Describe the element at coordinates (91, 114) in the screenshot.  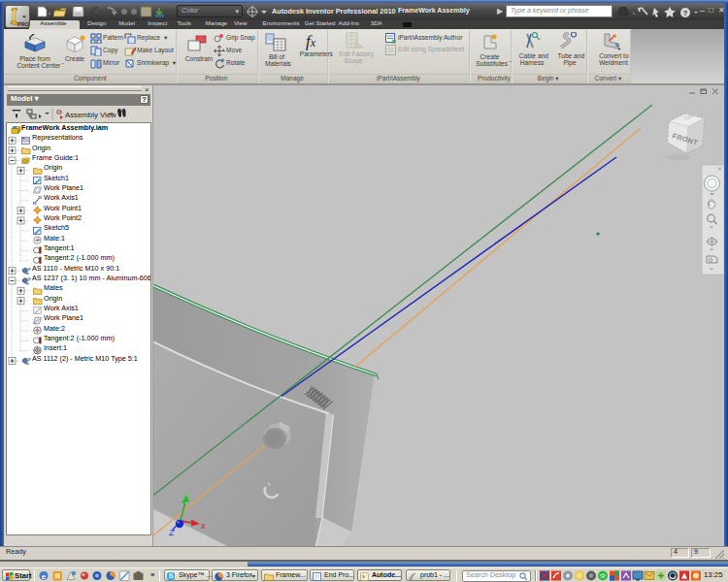
I see `svg-text: Assembly View` at that location.